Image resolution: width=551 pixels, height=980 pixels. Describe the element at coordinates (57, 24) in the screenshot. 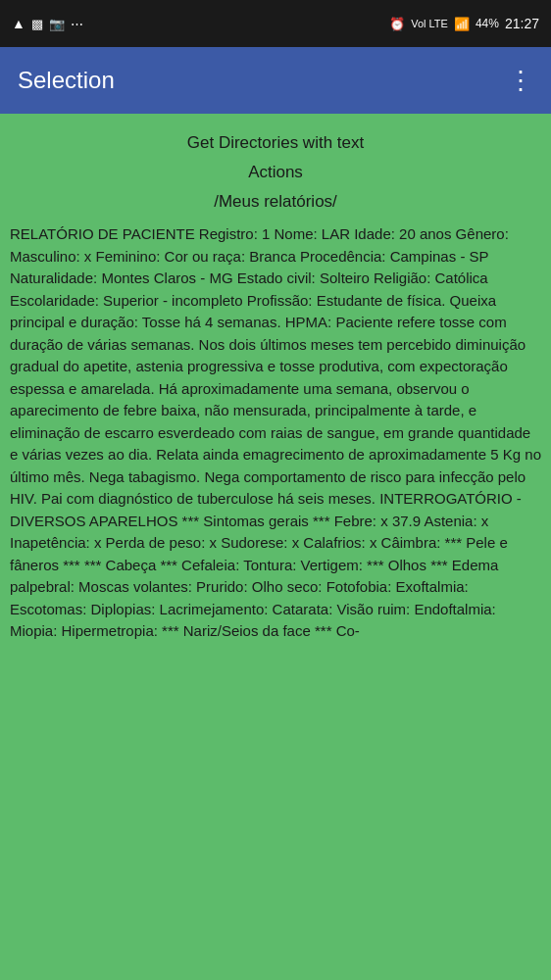

I see `image-icon: 📷` at that location.